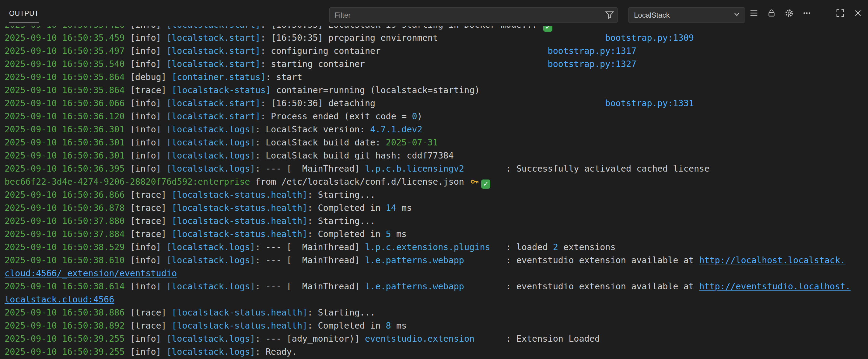 The image size is (868, 359). I want to click on log-segment: 4.7.1.dev2, so click(396, 129).